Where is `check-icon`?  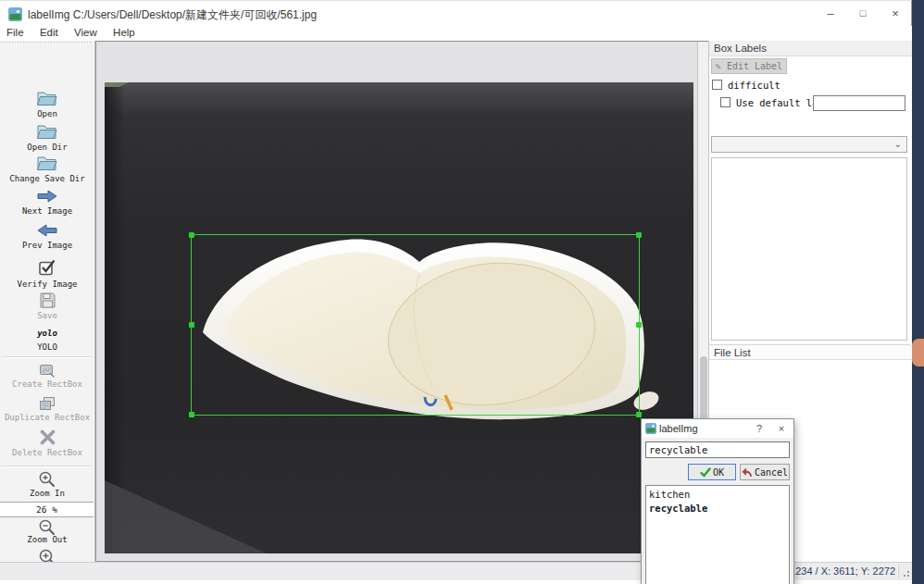 check-icon is located at coordinates (705, 472).